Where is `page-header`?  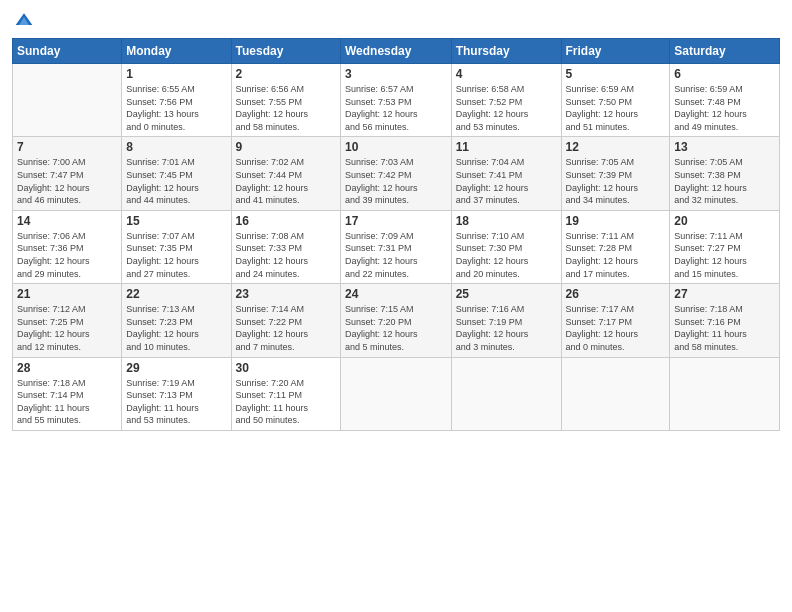
page-header is located at coordinates (396, 20).